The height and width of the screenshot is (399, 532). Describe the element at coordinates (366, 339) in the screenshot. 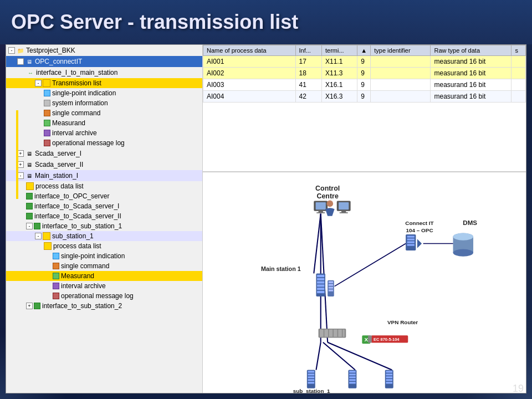

I see `x-text: X` at that location.